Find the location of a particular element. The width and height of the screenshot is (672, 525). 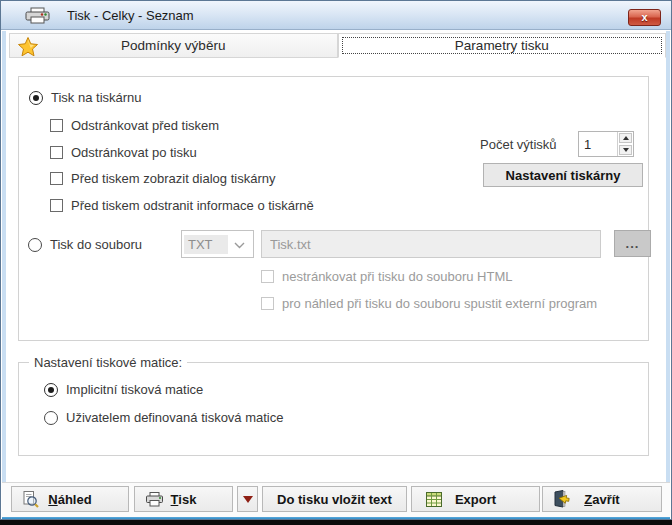

radio-uzivatelska-matice: Uživatelem definovaná tisková matice is located at coordinates (164, 418).